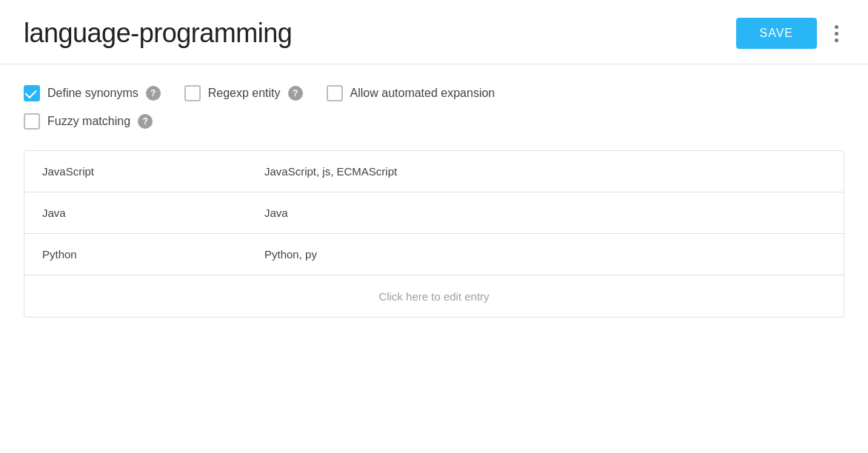  Describe the element at coordinates (423, 93) in the screenshot. I see `allow-automated-expansion-label: Allow automated expansion` at that location.